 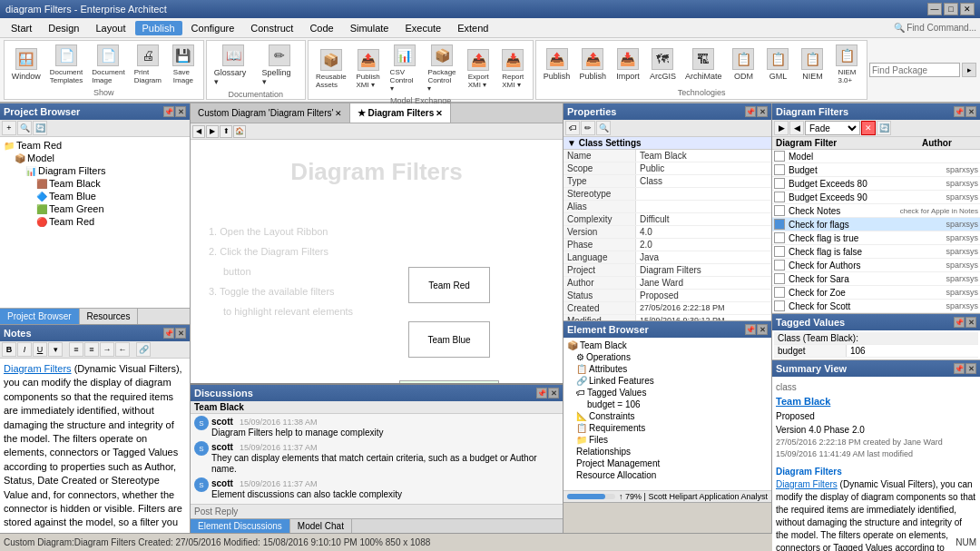 What do you see at coordinates (24, 128) in the screenshot?
I see `pb-search-btn: 🔍` at bounding box center [24, 128].